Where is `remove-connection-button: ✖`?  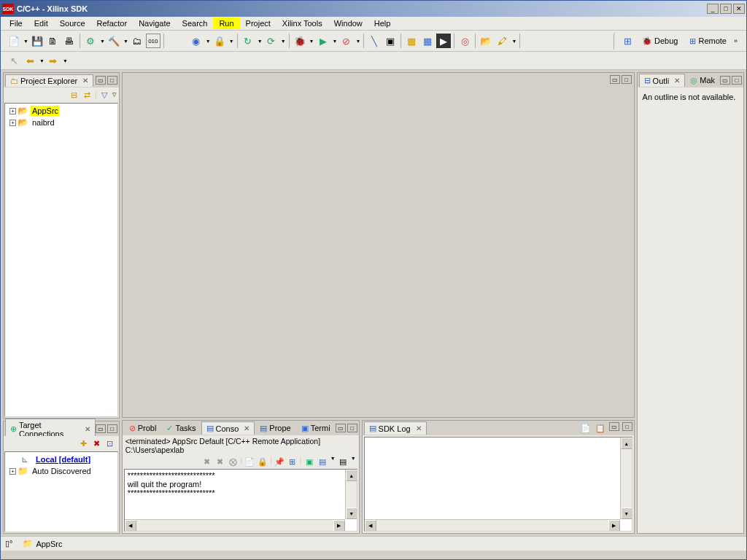
remove-connection-button: ✖ is located at coordinates (97, 443).